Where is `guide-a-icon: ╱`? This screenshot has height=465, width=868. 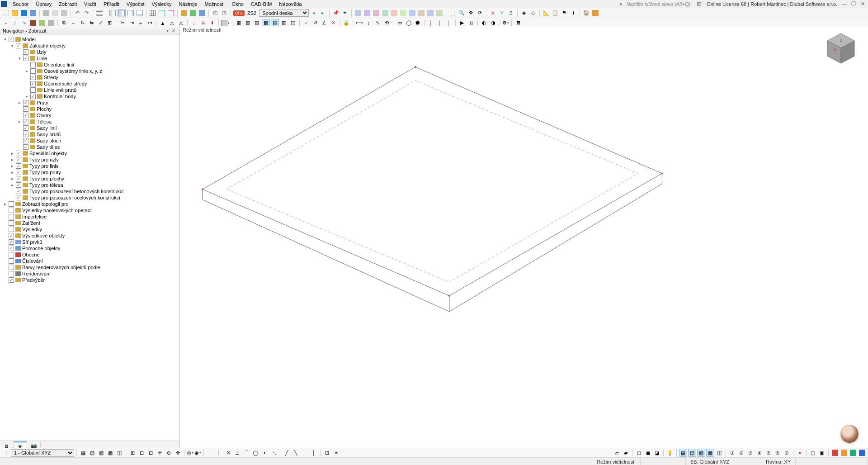 guide-a-icon: ╱ is located at coordinates (287, 453).